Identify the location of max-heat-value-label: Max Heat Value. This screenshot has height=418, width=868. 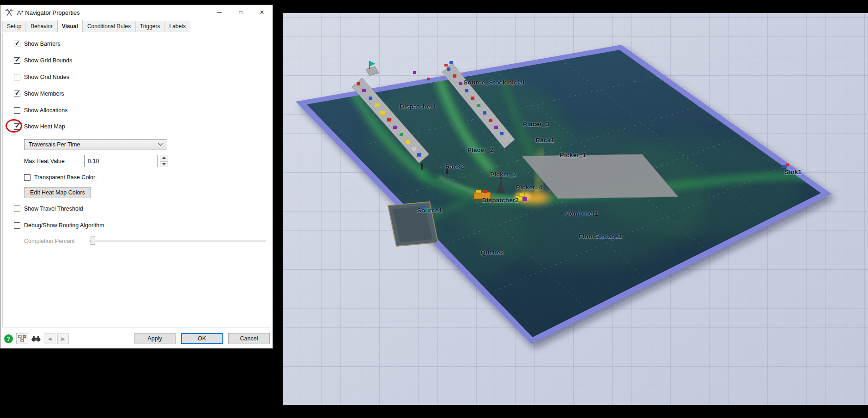
(44, 161).